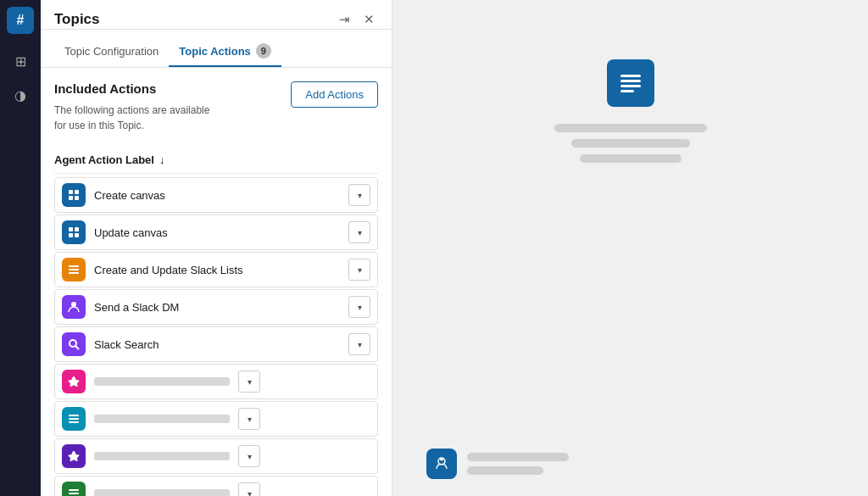 The image size is (868, 496). I want to click on main-placeholder-lines, so click(631, 143).